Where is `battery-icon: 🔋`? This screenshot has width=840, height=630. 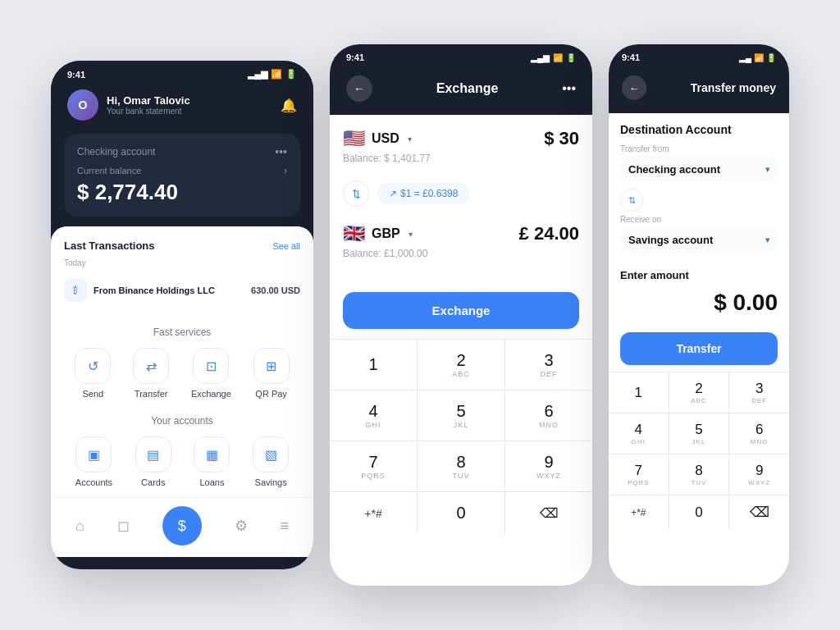
battery-icon: 🔋 is located at coordinates (291, 74).